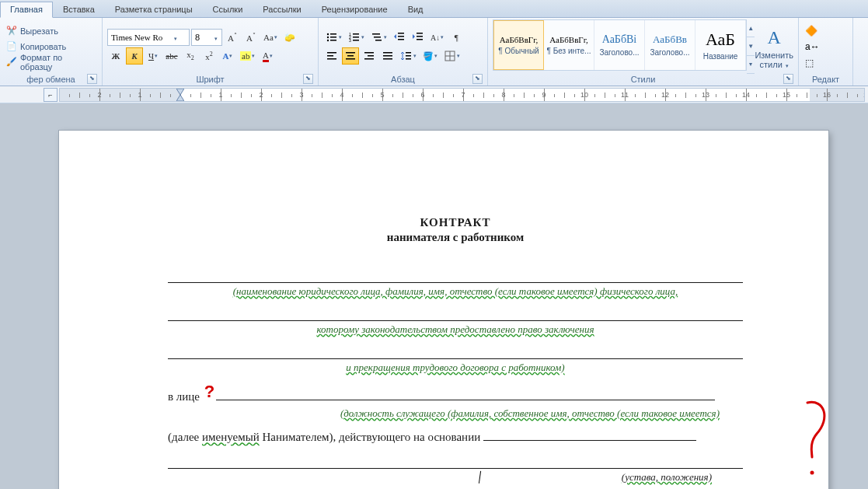  I want to click on ribbon-tabbar: Главная Вставка Разметка страницы Ссылки…, so click(434, 9).